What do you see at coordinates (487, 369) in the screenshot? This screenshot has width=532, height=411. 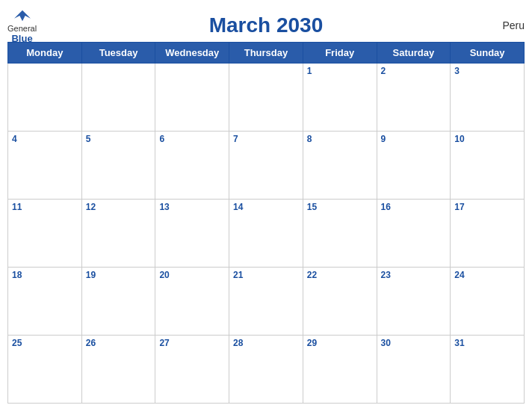 I see `calendar-cell: 31` at bounding box center [487, 369].